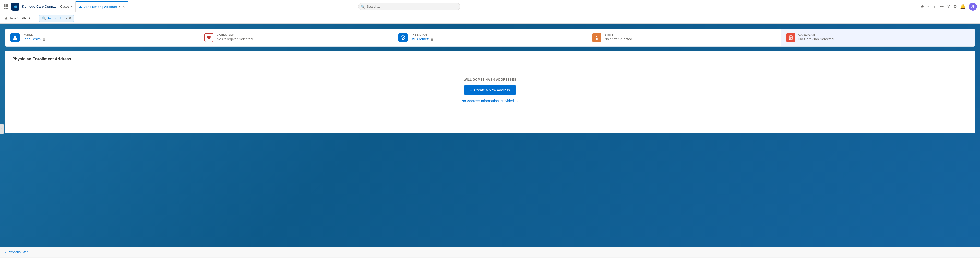 Image resolution: width=980 pixels, height=258 pixels. Describe the element at coordinates (66, 7) in the screenshot. I see `tab-cases: Cases ▾` at that location.